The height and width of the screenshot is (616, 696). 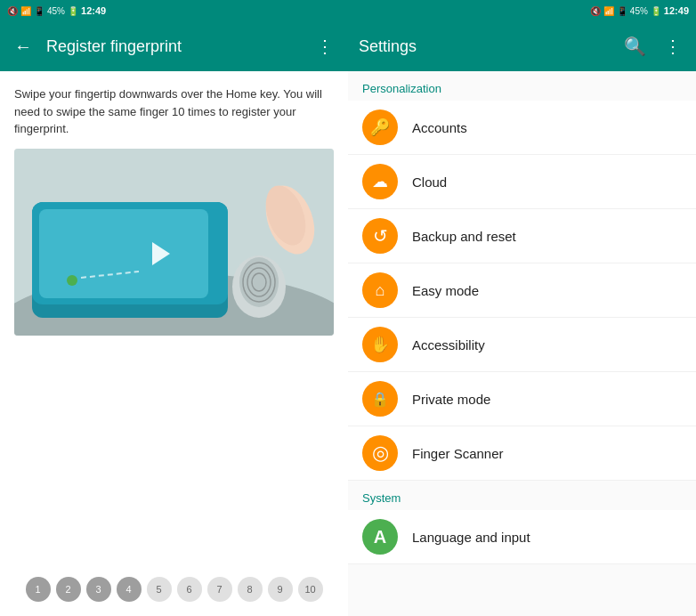 I want to click on fingerprint-illustration, so click(x=174, y=242).